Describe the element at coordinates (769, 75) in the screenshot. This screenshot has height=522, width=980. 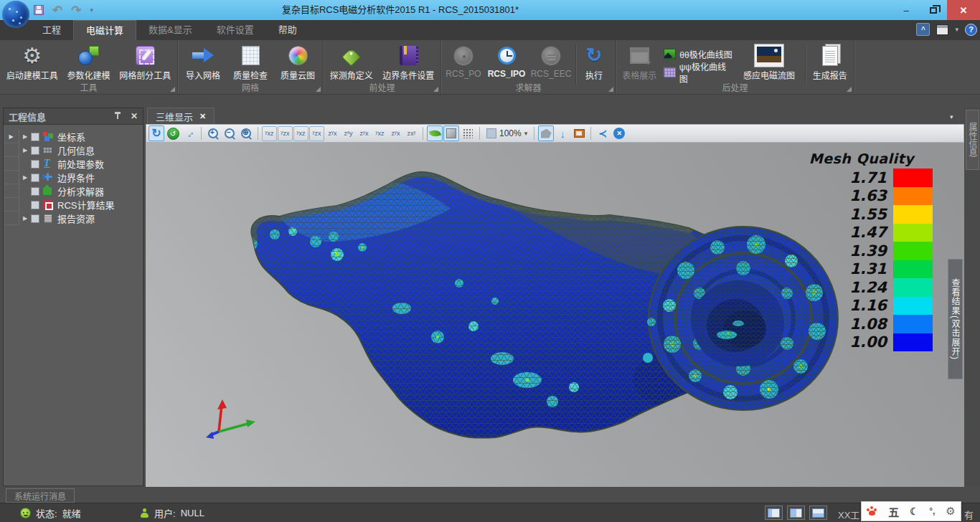
I see `button-label: 感应电磁流图` at that location.